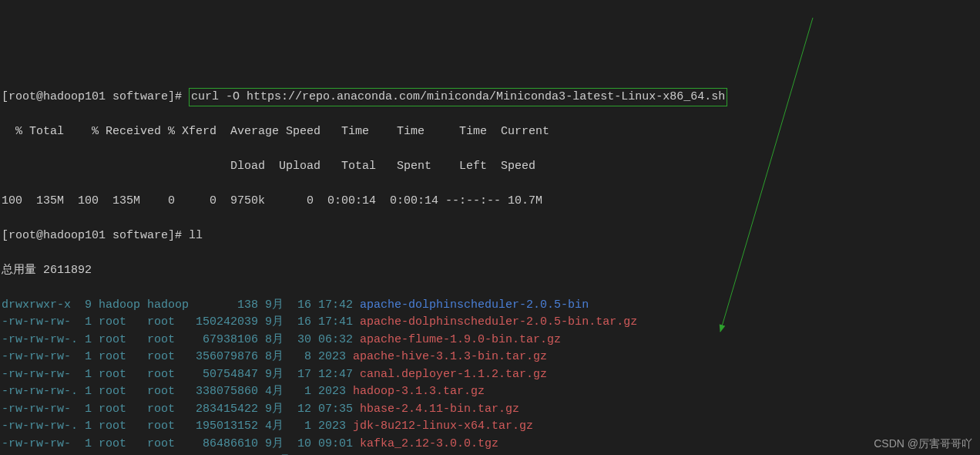 The height and width of the screenshot is (455, 980). I want to click on file-meta: drwxrwxr-x 9 hadoop hadoop 138 9月 16 17:…, so click(180, 305).